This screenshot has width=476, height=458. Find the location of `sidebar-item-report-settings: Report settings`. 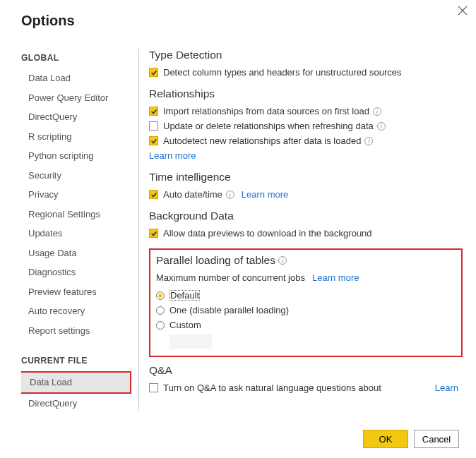

sidebar-item-report-settings: Report settings is located at coordinates (76, 331).